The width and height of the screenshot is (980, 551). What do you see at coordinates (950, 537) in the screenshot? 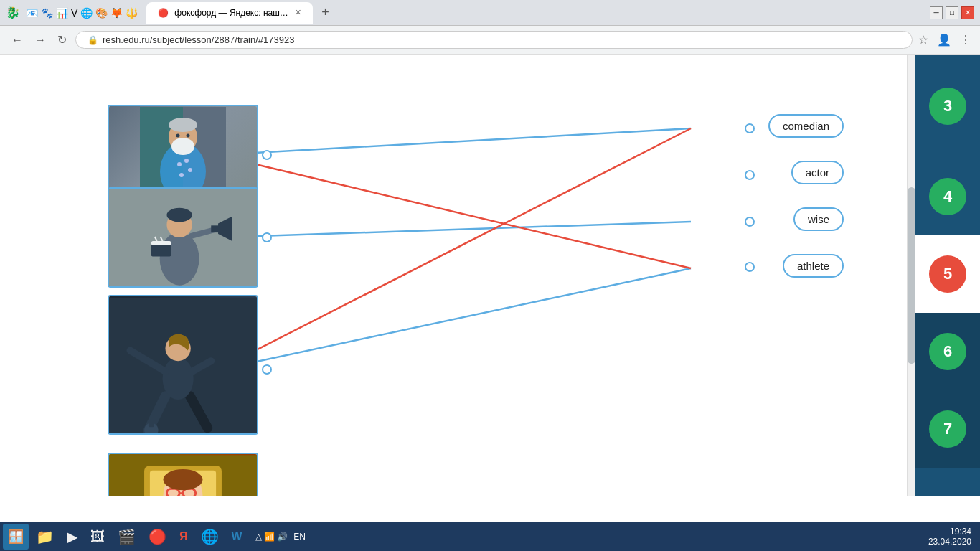
I see `system-clock: 19:34 23.04.2020` at bounding box center [950, 537].